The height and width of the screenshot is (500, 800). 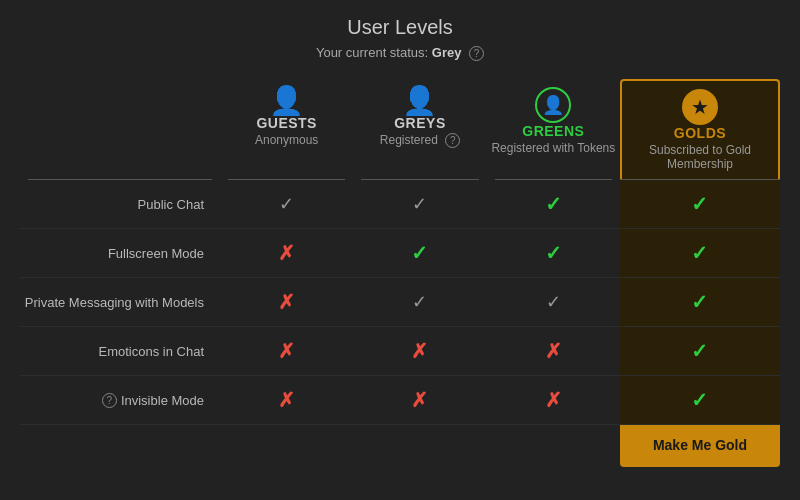 What do you see at coordinates (420, 204) in the screenshot?
I see `feature-cell-0-1: ✓` at bounding box center [420, 204].